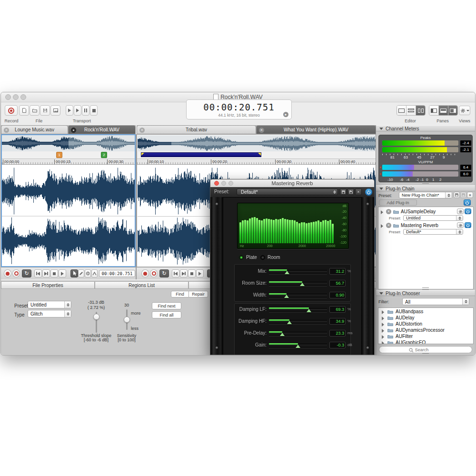  Describe the element at coordinates (69, 162) in the screenshot. I see `left-ruler: 00:00:00 00:00:15 00:00:30` at that location.